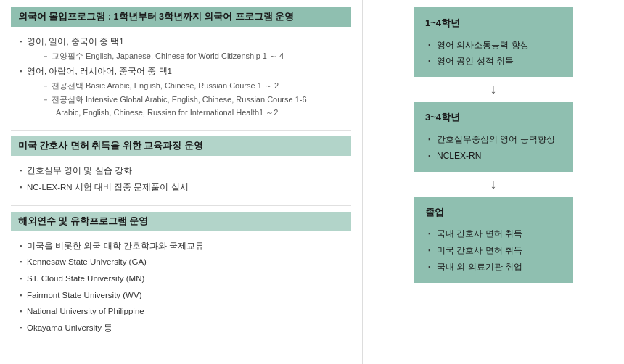  What do you see at coordinates (493, 89) in the screenshot?
I see `arrow-icon-1: ↓` at bounding box center [493, 89].